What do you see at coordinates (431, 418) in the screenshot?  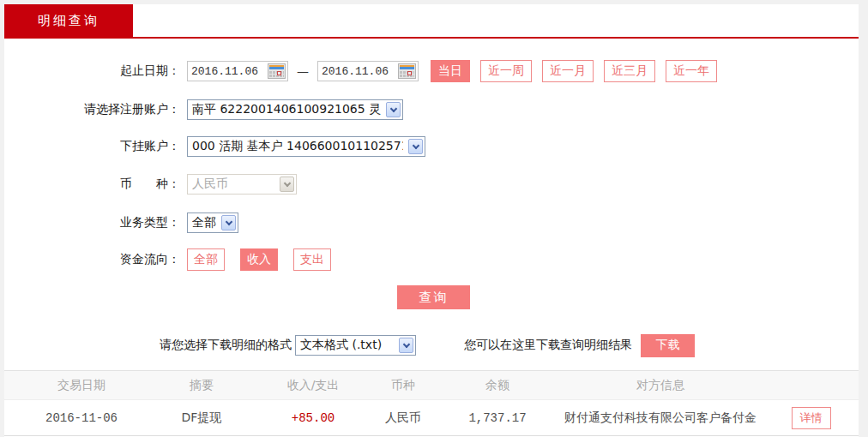 I see `table-row: 2016-11-06 DF提现 +85.00 人民币 1,737.17 财付通支…` at bounding box center [431, 418].